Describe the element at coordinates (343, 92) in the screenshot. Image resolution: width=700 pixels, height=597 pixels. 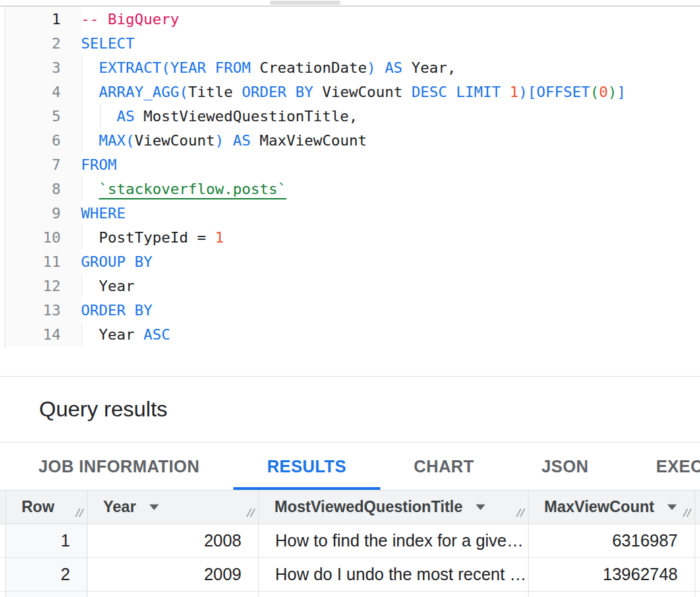
I see `code-line-text: ARRAY_AGG(Title ORDER BY ViewCount DESC …` at that location.